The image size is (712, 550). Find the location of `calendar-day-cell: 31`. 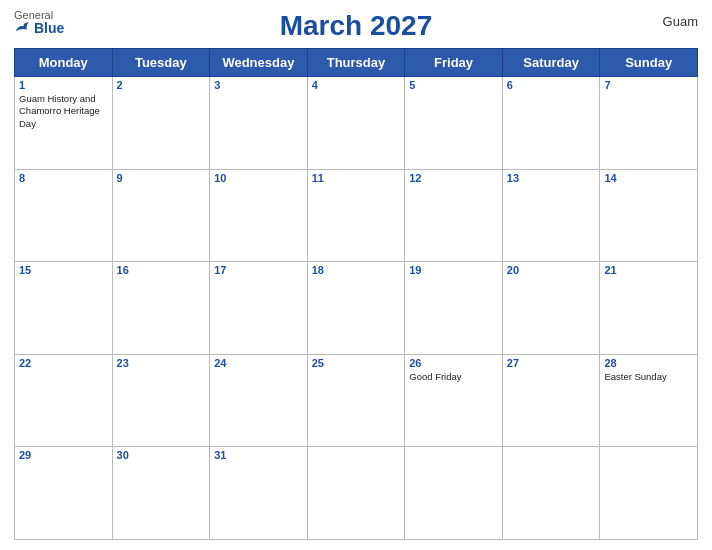

calendar-day-cell: 31 is located at coordinates (259, 494).